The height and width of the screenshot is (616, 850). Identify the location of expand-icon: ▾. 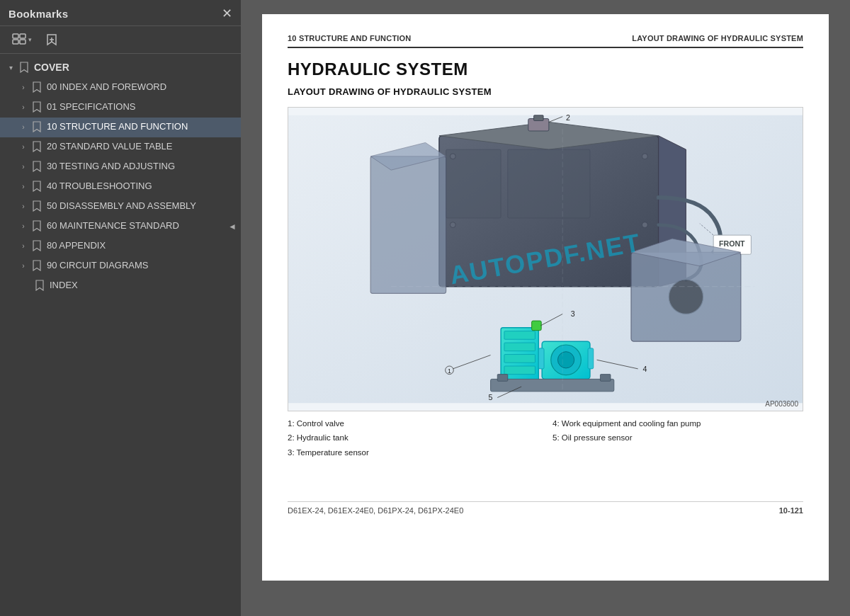
(11, 68).